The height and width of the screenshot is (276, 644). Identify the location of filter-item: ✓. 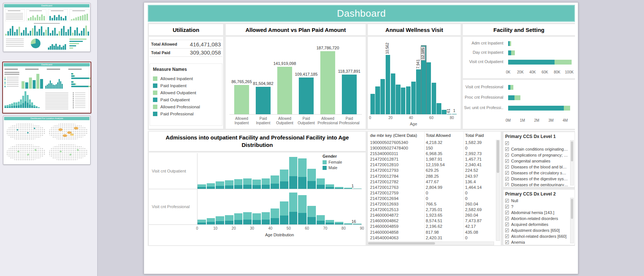
(537, 143).